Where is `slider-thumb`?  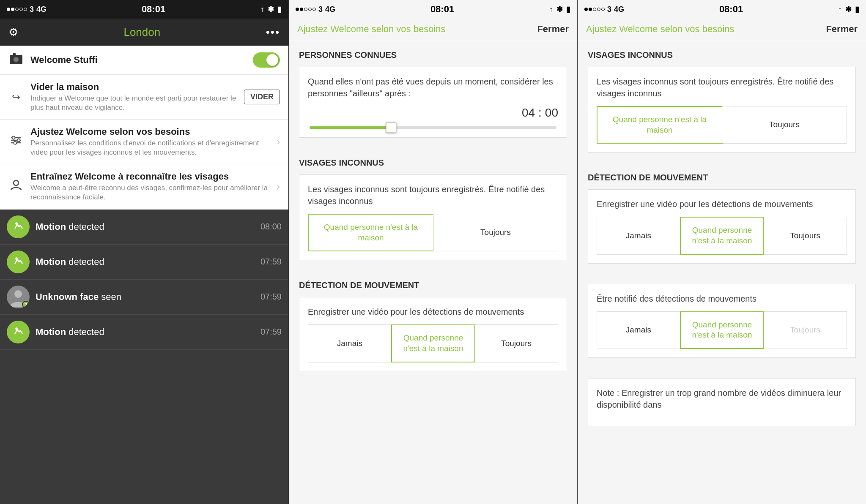
slider-thumb is located at coordinates (391, 128).